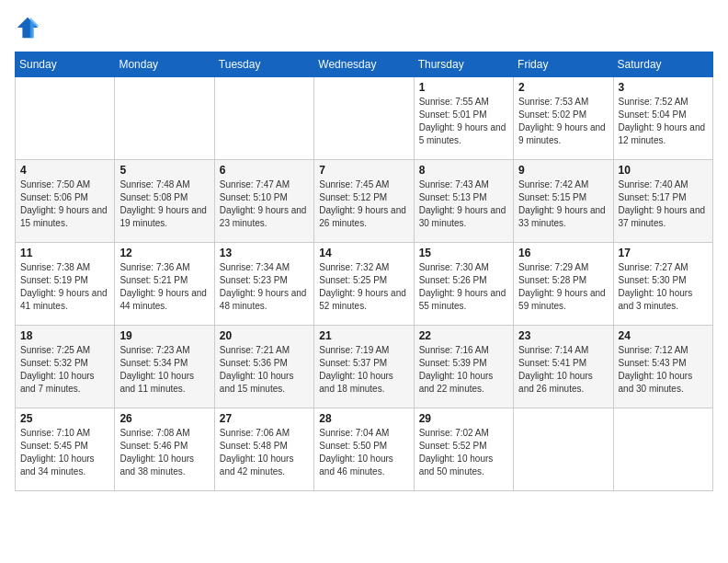 Image resolution: width=728 pixels, height=563 pixels. What do you see at coordinates (463, 367) in the screenshot?
I see `calendar-cell: 22Sunrise: 7:16 AMSunset: 5:39 PMDayligh…` at bounding box center [463, 367].